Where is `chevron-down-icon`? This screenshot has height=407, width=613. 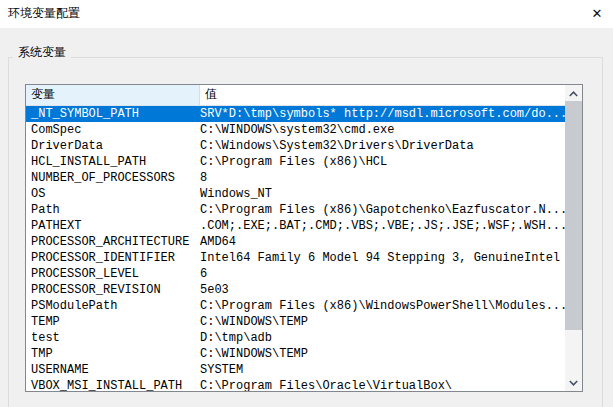 chevron-down-icon is located at coordinates (574, 383).